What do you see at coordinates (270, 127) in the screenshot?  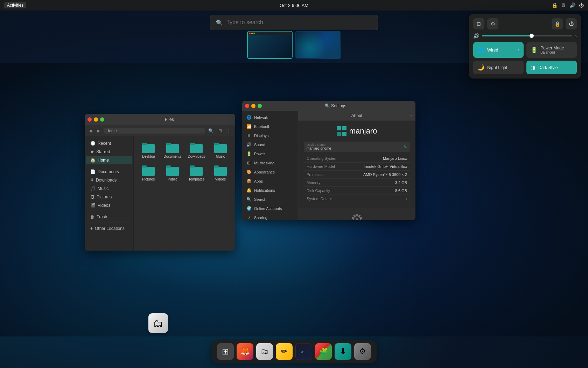 I see `settings-item-bluetooth: 📶 Bluetooth` at bounding box center [270, 127].